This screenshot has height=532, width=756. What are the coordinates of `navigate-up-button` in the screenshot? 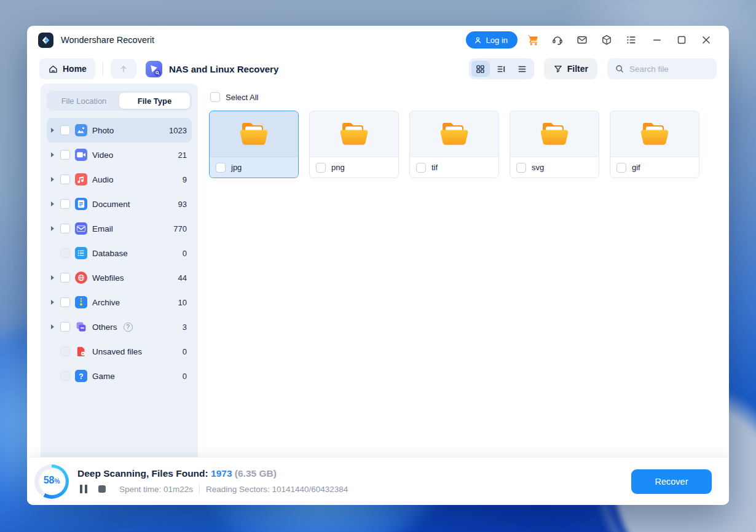 It's located at (124, 69).